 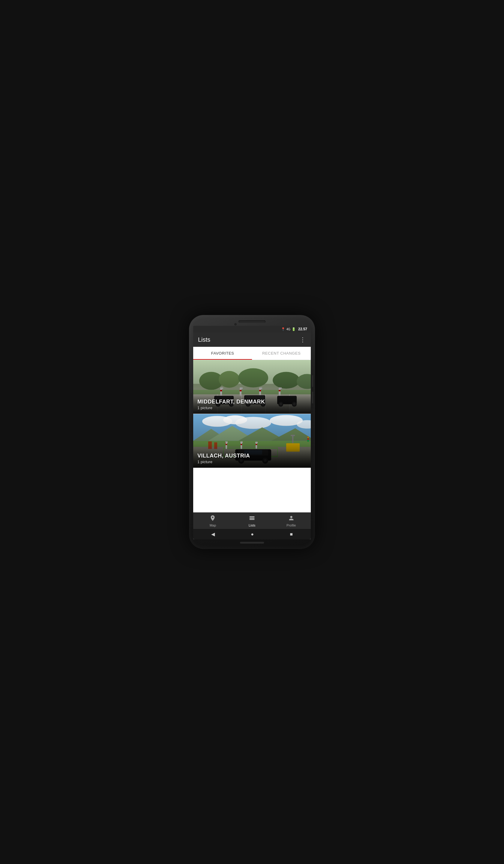 I want to click on android-nav-bar: ◀ ● ■, so click(x=252, y=534).